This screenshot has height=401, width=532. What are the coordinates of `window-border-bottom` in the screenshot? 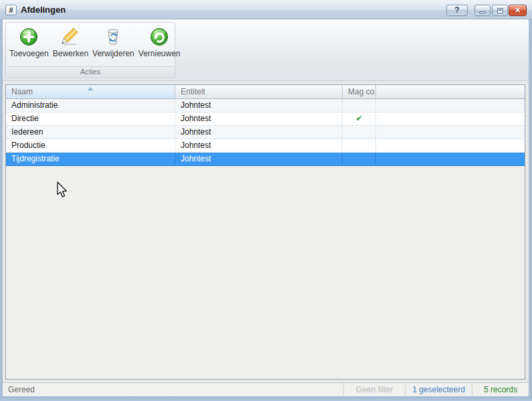 It's located at (266, 399).